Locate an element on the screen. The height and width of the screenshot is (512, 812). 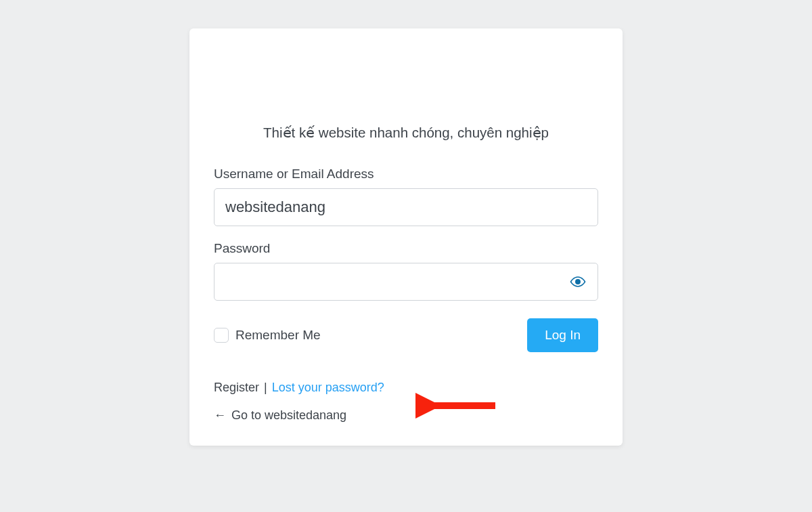
register-link: Register is located at coordinates (237, 387).